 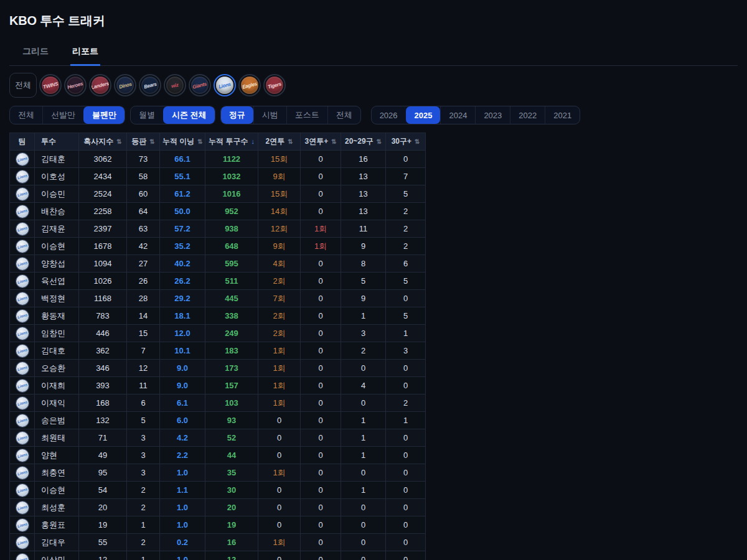 I want to click on abuse-index-cell: 95, so click(x=103, y=473).